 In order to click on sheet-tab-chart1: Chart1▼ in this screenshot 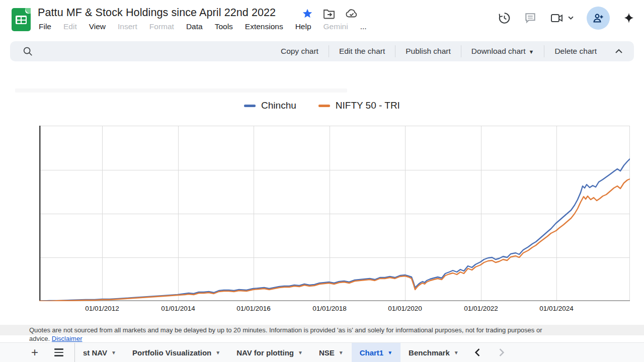, I will do `click(376, 352)`.